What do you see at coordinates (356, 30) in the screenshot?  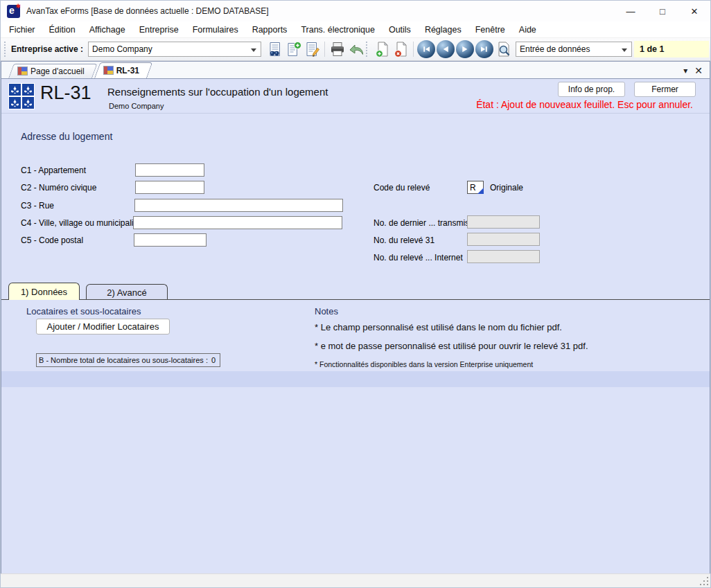 I see `menu-bar: Fichier Édition Affichage Entreprise For…` at bounding box center [356, 30].